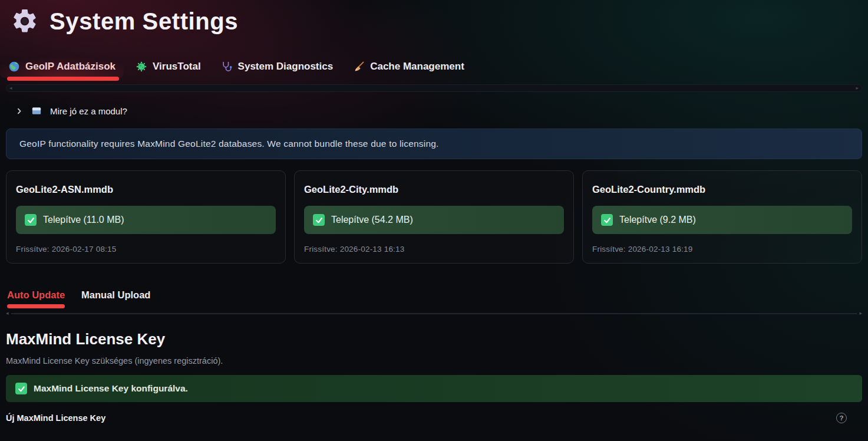 This screenshot has height=441, width=868. What do you see at coordinates (286, 67) in the screenshot?
I see `tab-label: System Diagnostics` at bounding box center [286, 67].